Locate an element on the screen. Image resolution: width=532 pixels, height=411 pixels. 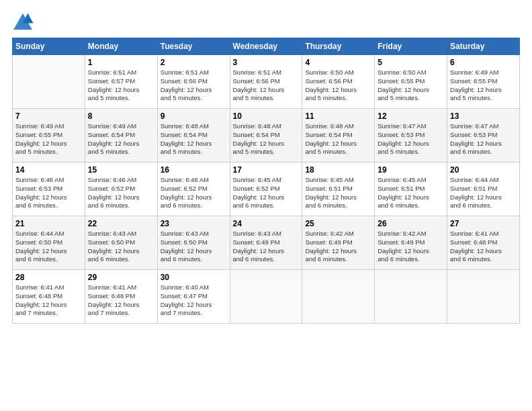
week-row-1: 1Sunrise: 6:51 AM Sunset: 6:57 PM Daylig… is located at coordinates (266, 82).